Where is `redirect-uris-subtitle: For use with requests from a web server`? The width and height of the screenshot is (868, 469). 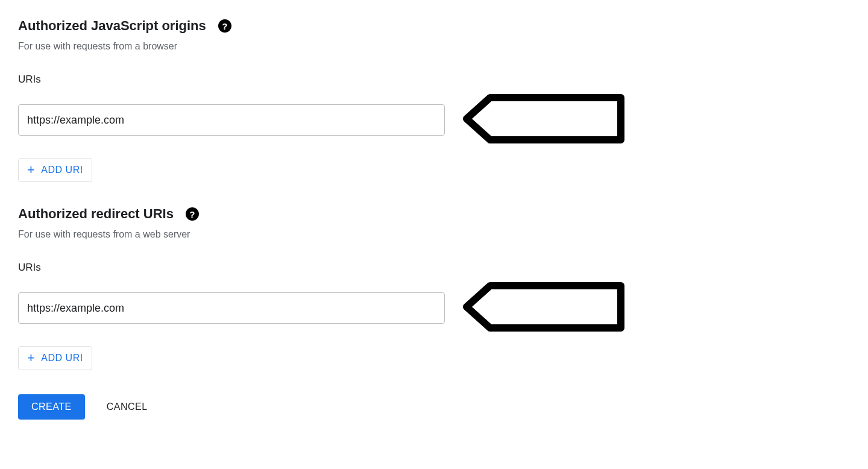 redirect-uris-subtitle: For use with requests from a web server is located at coordinates (434, 234).